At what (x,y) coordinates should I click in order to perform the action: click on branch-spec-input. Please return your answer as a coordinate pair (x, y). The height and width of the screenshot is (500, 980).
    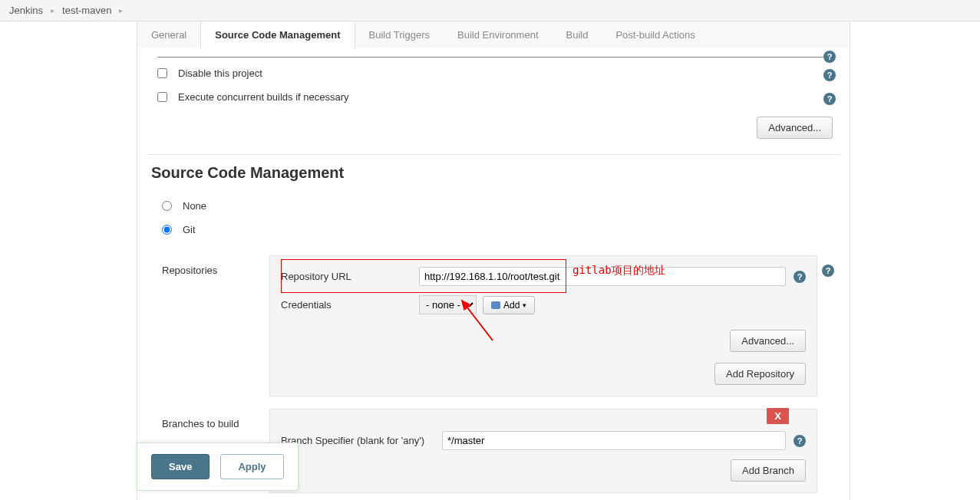
    Looking at the image, I should click on (614, 440).